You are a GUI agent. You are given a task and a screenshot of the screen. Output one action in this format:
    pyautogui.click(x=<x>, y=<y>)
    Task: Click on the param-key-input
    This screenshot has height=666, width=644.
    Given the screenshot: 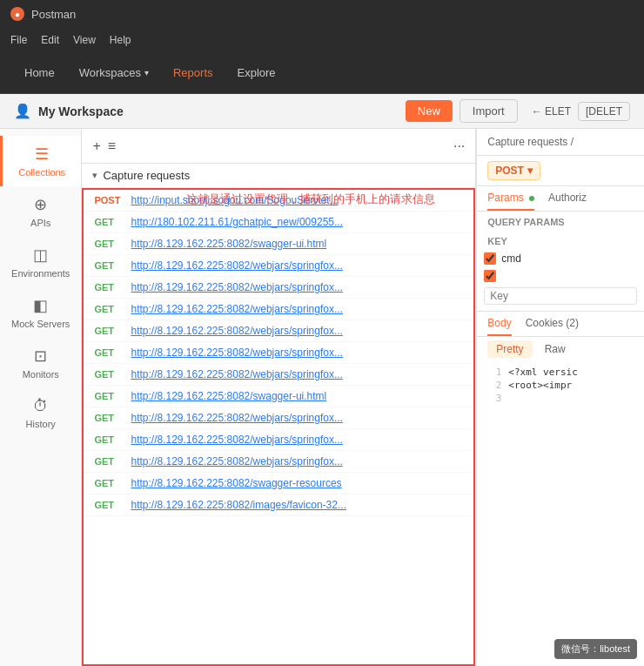 What is the action you would take?
    pyautogui.click(x=560, y=296)
    